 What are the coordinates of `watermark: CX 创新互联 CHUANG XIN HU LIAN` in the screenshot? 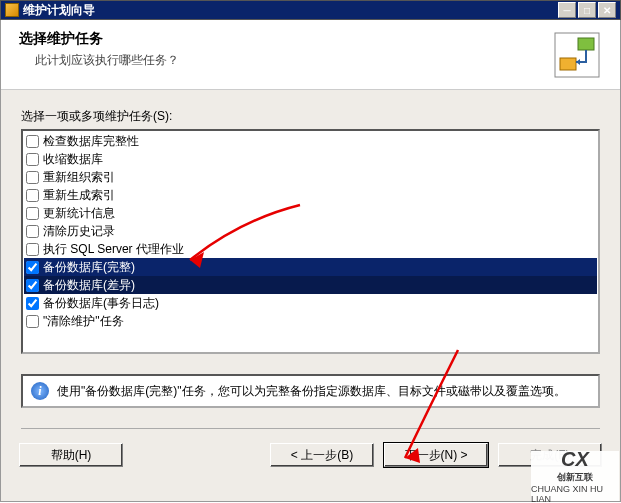 It's located at (575, 476).